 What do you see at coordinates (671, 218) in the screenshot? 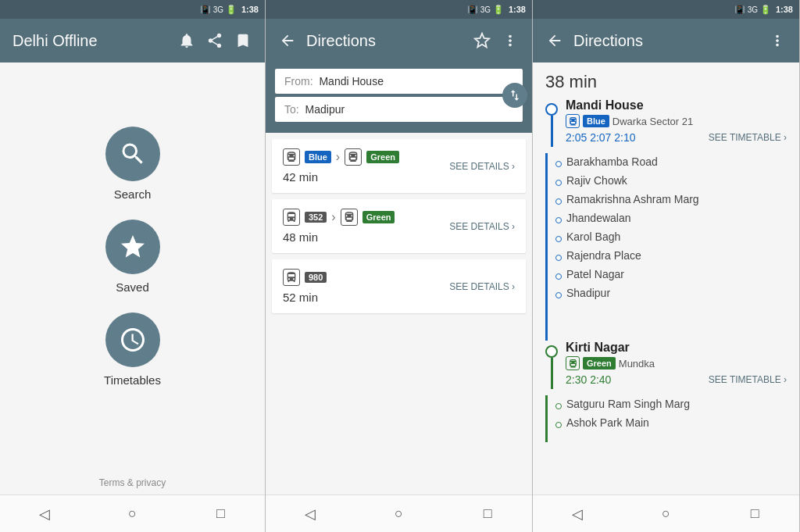
I see `stop-jhandewalan: Jhandewalan` at bounding box center [671, 218].